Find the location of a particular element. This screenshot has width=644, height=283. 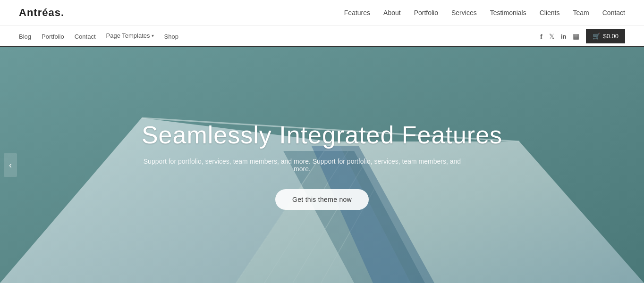

instagram-social-link: ▦ is located at coordinates (576, 36).